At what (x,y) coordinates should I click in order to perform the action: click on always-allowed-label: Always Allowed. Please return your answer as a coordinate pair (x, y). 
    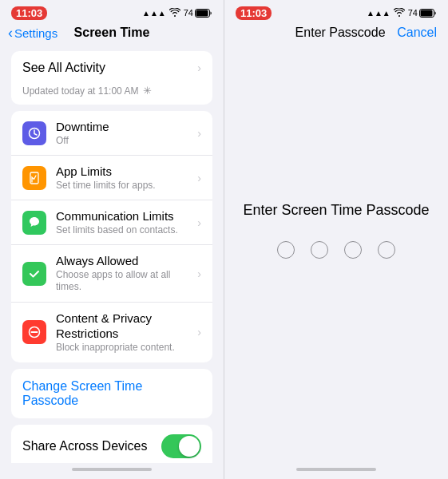
    Looking at the image, I should click on (121, 261).